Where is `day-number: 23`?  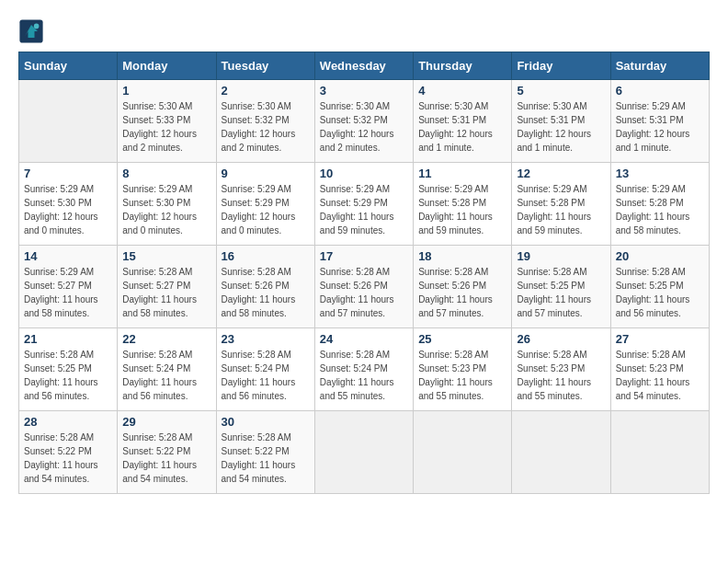
day-number: 23 is located at coordinates (266, 339).